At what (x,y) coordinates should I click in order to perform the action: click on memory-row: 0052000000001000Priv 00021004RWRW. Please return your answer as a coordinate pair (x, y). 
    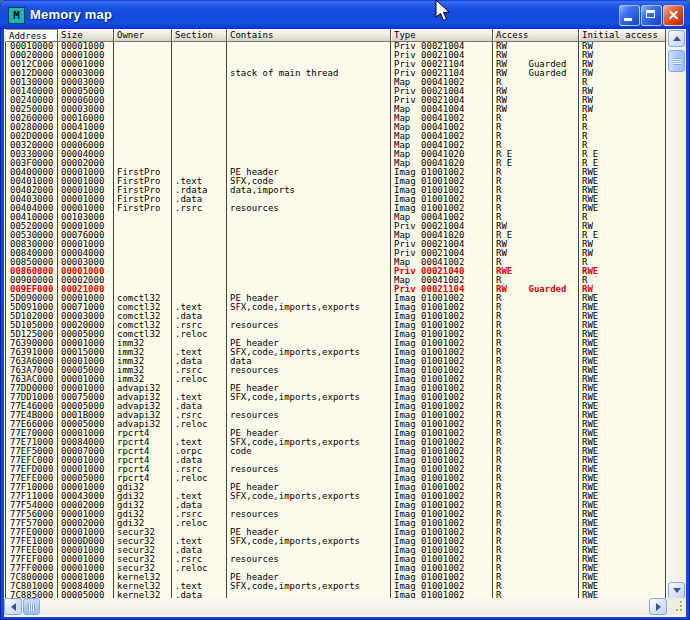
    Looking at the image, I should click on (336, 226).